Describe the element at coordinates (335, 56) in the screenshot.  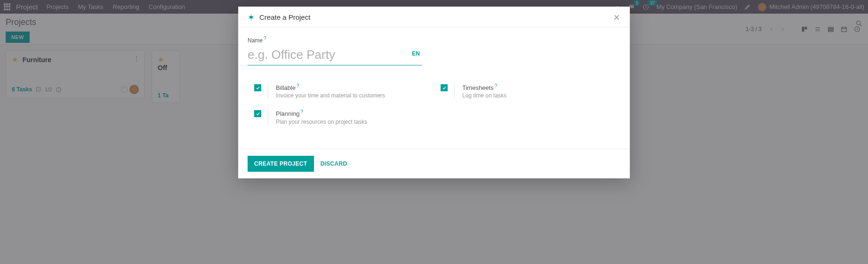
I see `project-name-input` at that location.